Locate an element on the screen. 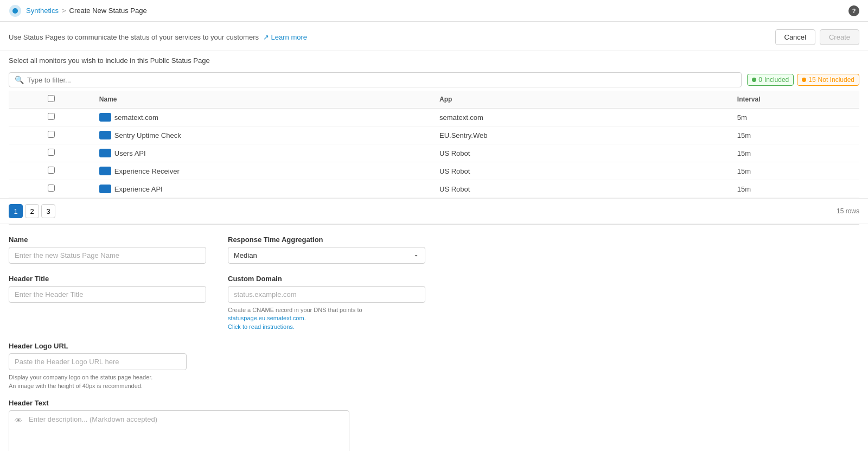 This screenshot has height=451, width=868. included-badge: 0 Included is located at coordinates (770, 80).